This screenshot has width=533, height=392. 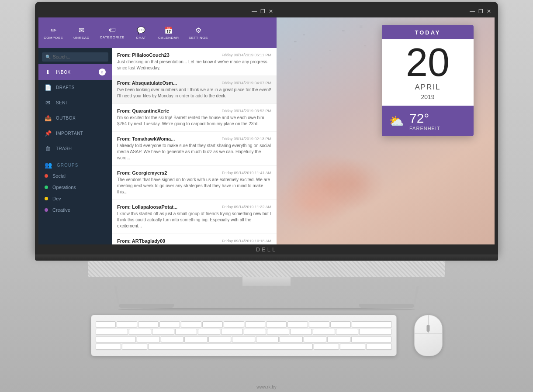 What do you see at coordinates (63, 72) in the screenshot?
I see `inbox-label: INBOX` at bounding box center [63, 72].